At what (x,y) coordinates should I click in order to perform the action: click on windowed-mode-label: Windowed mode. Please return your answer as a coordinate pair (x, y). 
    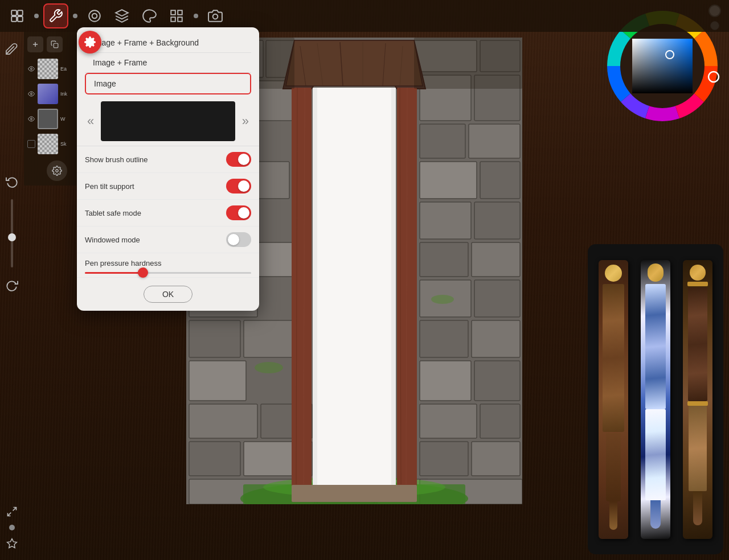
    Looking at the image, I should click on (155, 240).